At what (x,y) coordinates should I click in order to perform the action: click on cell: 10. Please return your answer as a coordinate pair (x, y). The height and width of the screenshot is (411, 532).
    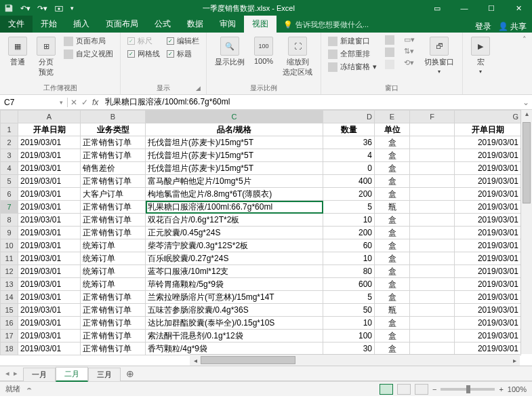
    Looking at the image, I should click on (349, 323).